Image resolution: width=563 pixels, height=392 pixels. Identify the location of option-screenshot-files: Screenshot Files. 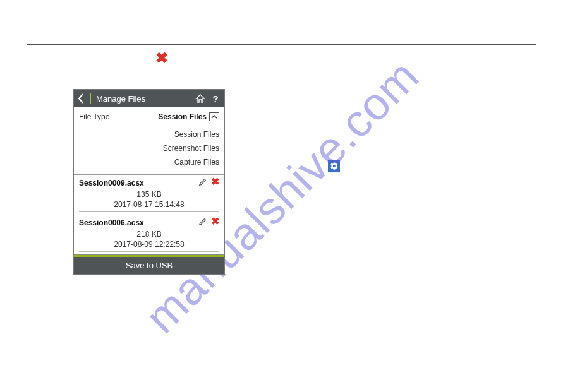
(149, 148).